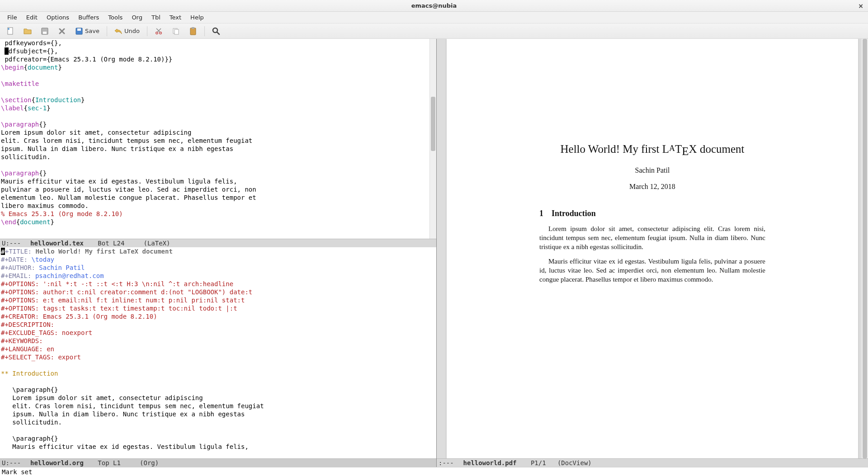  What do you see at coordinates (652, 170) in the screenshot?
I see `pdf-author: Sachin Patil` at bounding box center [652, 170].